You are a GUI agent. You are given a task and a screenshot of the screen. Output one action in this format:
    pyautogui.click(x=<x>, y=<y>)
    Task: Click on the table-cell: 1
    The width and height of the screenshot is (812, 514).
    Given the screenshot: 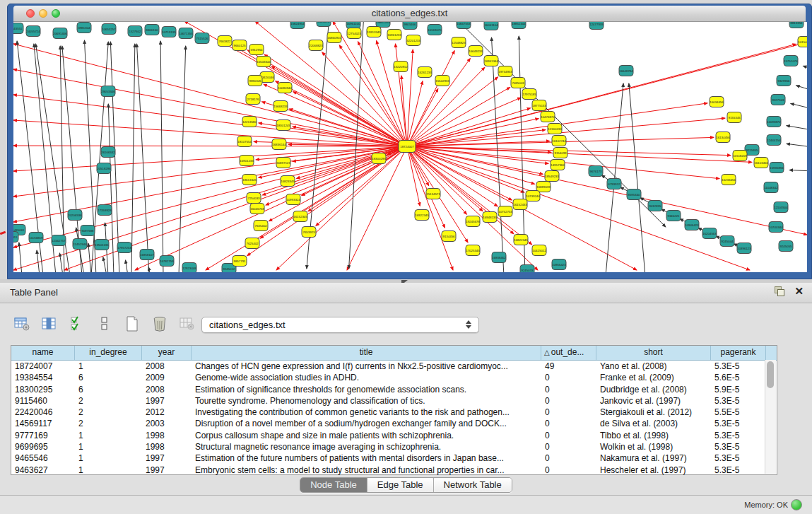 What is the action you would take?
    pyautogui.click(x=109, y=366)
    